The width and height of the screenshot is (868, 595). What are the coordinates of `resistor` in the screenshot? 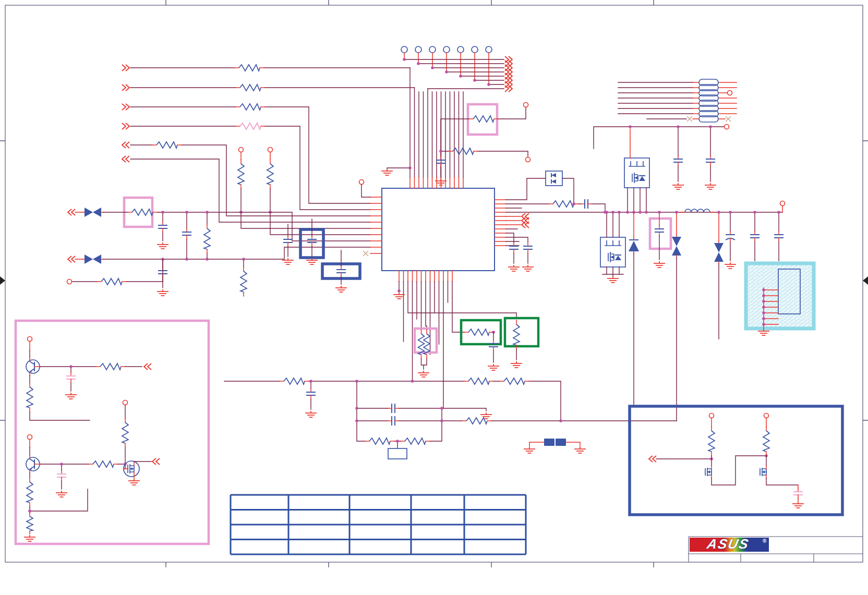 It's located at (249, 68).